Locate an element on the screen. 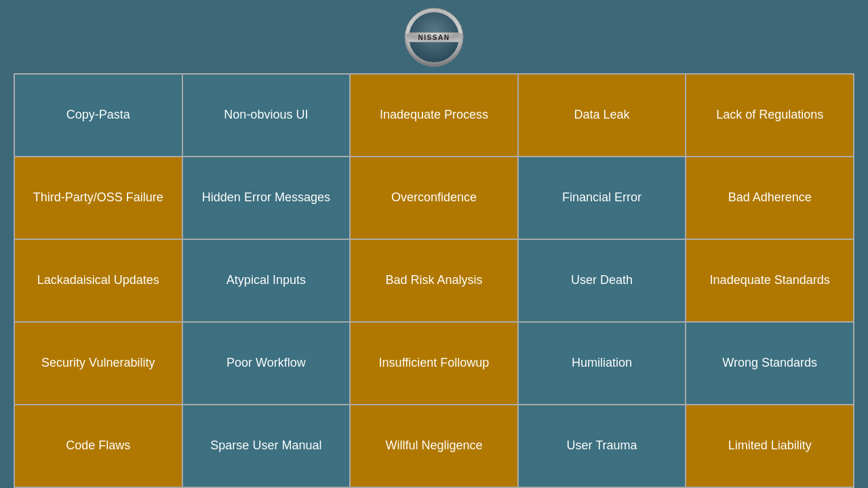 The width and height of the screenshot is (868, 488). grid-cell-r0-c4: Lack of Regulations is located at coordinates (770, 116).